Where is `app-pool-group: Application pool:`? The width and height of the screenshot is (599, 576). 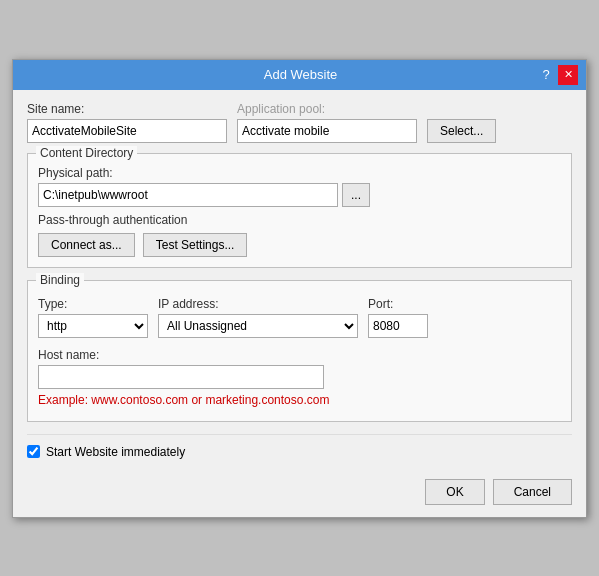
app-pool-group: Application pool: is located at coordinates (327, 122).